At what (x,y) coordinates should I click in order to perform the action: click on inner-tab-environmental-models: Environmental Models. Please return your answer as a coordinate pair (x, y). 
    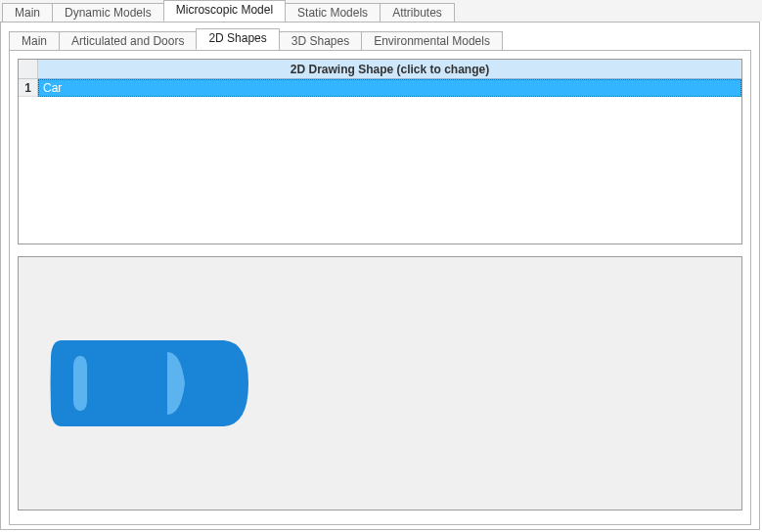
    Looking at the image, I should click on (432, 41).